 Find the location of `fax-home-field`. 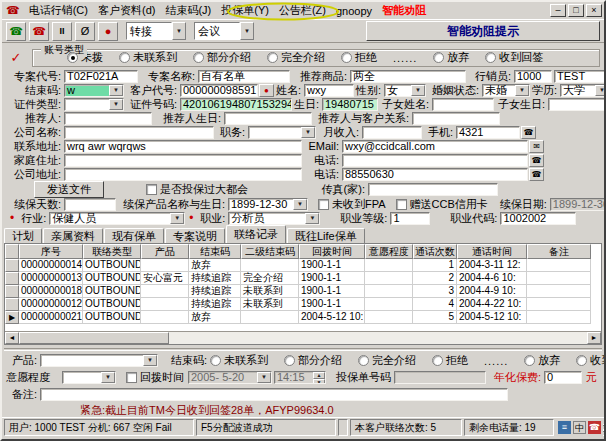

fax-home-field is located at coordinates (433, 190).